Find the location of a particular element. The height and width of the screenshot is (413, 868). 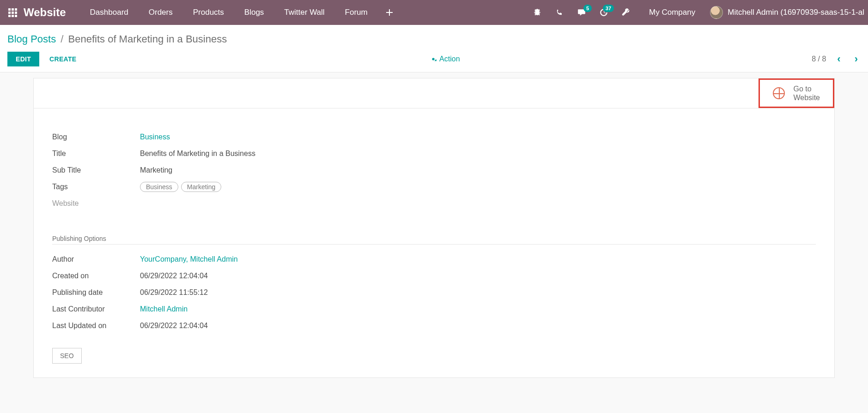

label-subtitle: Sub Title is located at coordinates (96, 170).